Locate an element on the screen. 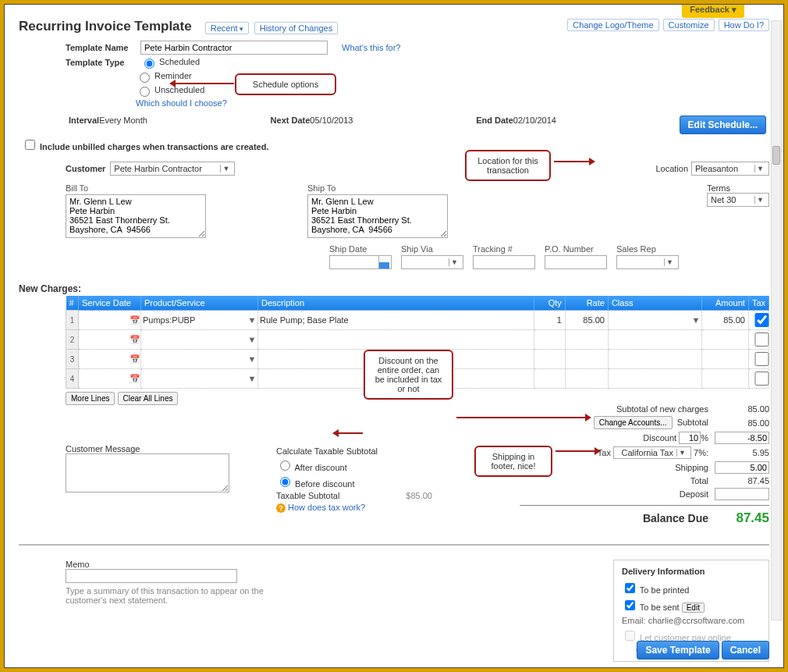  change-logo-link: Change Logo/Theme is located at coordinates (613, 25).